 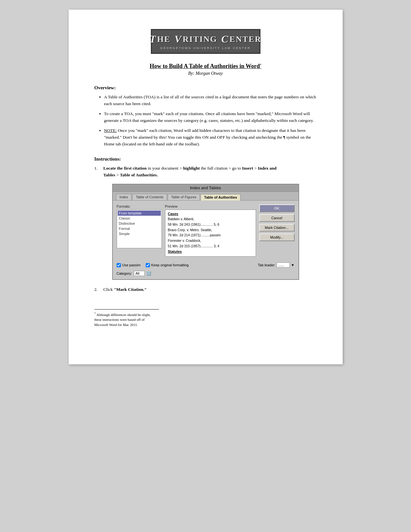 What do you see at coordinates (206, 172) in the screenshot?
I see `instructions-list: 1. Locate the first citation in your doc…` at bounding box center [206, 172].